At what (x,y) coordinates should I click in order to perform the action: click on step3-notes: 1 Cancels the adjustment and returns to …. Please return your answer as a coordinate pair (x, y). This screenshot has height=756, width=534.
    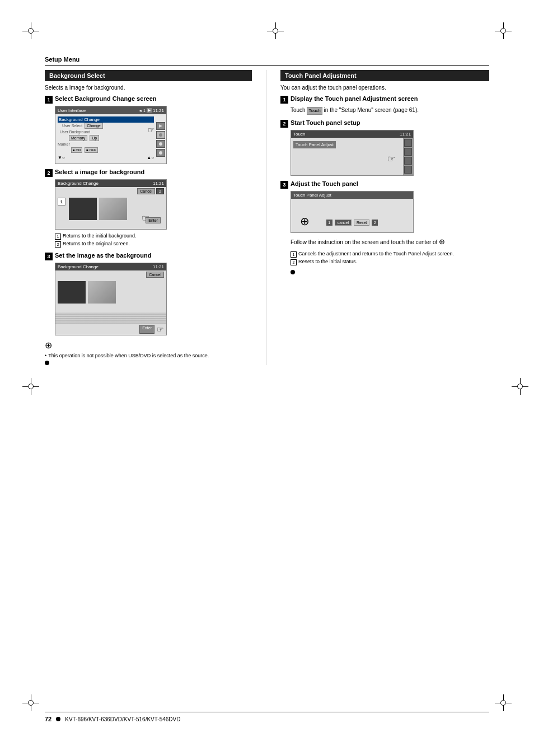
    Looking at the image, I should click on (390, 258).